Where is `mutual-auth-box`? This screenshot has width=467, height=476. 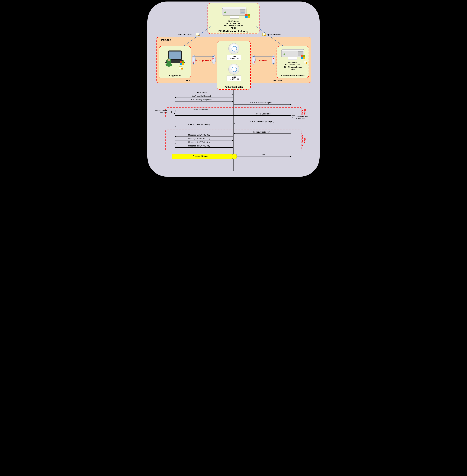
mutual-auth-box is located at coordinates (234, 113).